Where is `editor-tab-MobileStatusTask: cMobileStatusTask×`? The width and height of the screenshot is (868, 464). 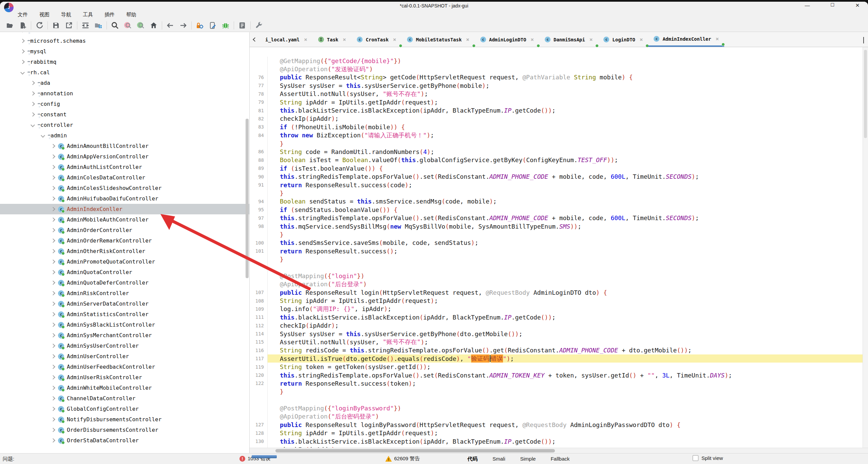
editor-tab-MobileStatusTask: cMobileStatusTask× is located at coordinates (438, 39).